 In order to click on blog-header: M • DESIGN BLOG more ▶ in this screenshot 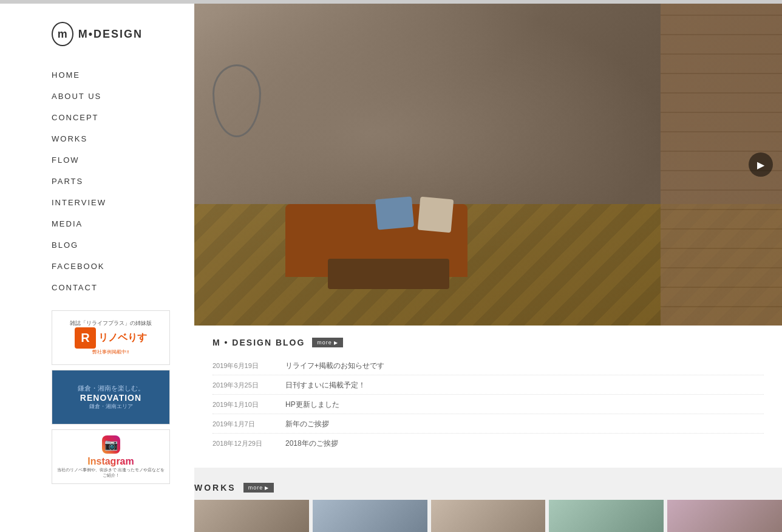, I will do `click(488, 343)`.